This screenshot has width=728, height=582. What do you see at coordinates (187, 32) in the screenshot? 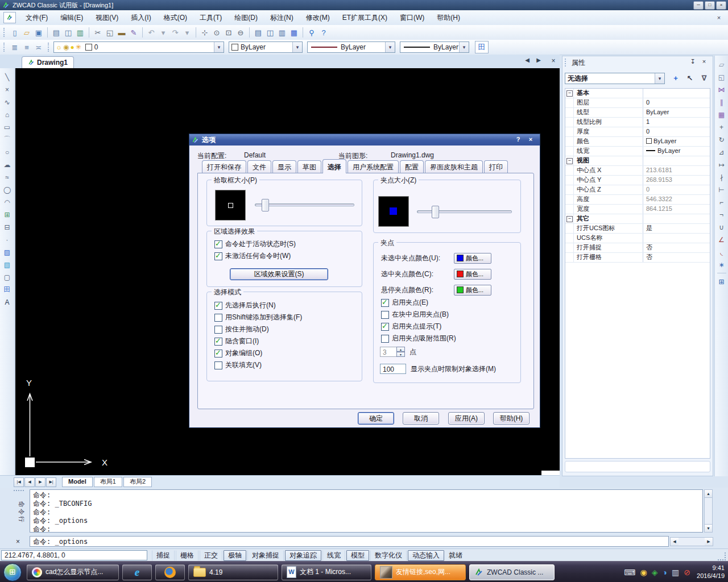
I see `redo-dropdown-icon: ▾` at bounding box center [187, 32].